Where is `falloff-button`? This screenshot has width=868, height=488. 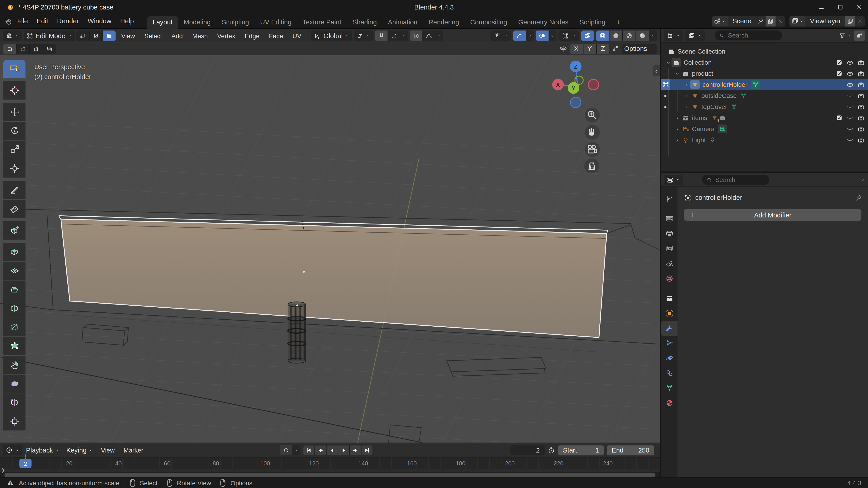
falloff-button is located at coordinates (429, 36).